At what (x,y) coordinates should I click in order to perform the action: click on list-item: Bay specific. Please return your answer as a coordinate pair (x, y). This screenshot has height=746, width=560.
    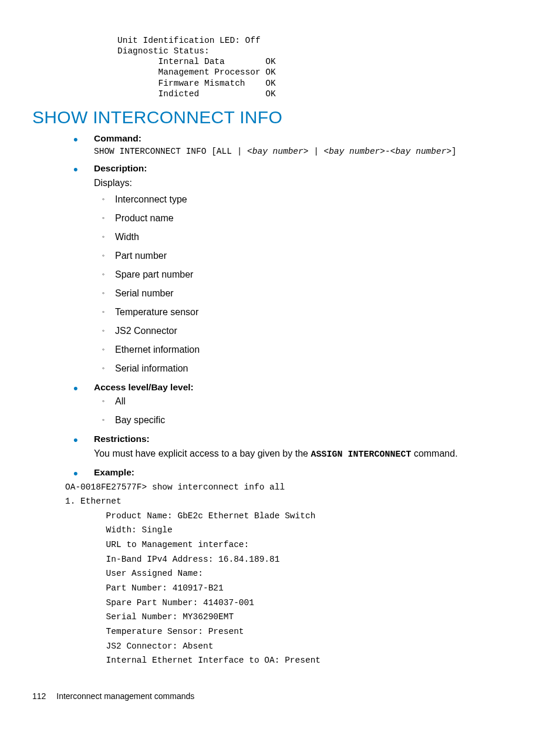
    Looking at the image, I should click on (315, 420).